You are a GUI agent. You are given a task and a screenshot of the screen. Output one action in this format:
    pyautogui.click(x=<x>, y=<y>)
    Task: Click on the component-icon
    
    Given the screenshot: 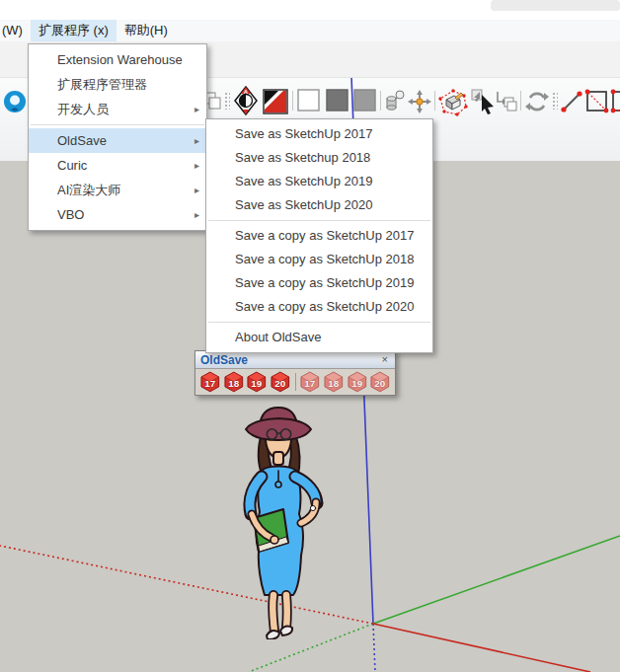 What is the action you would take?
    pyautogui.click(x=395, y=102)
    